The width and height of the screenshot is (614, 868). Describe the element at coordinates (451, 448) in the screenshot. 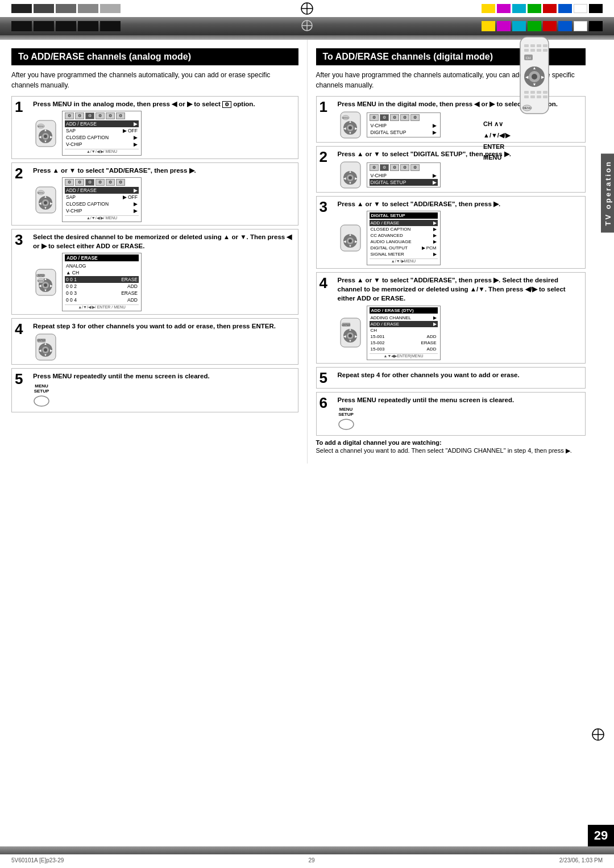

I see `digital-note: To add a digital channel you are watchin…` at that location.